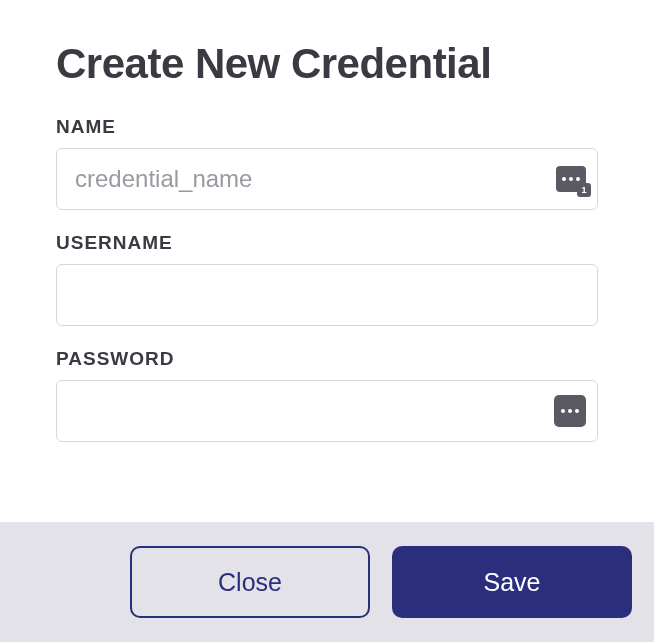 This screenshot has height=642, width=654. What do you see at coordinates (327, 179) in the screenshot?
I see `name-input-wrapper: 1` at bounding box center [327, 179].